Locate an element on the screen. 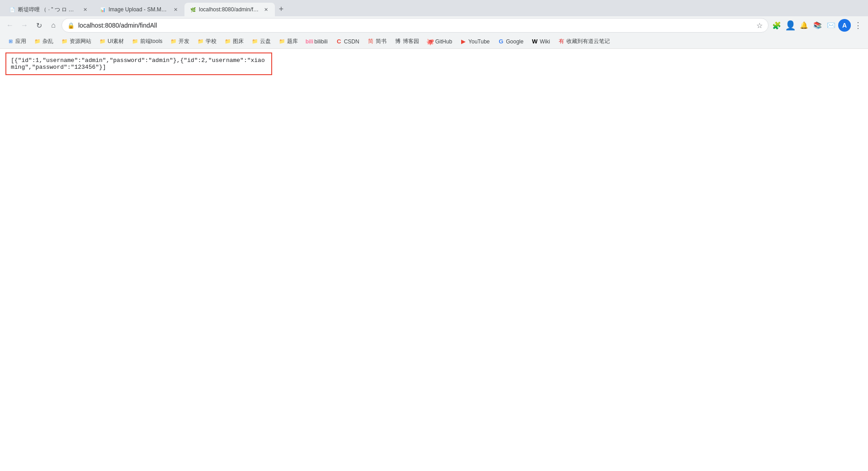  extensions-button: 🧩 is located at coordinates (777, 25).